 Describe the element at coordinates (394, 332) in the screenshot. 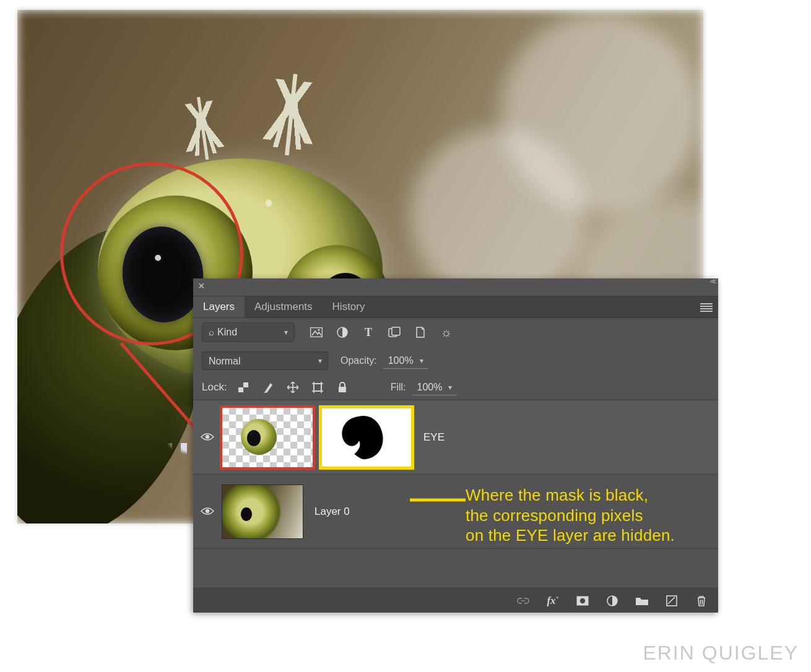

I see `shape-filter-icon` at that location.